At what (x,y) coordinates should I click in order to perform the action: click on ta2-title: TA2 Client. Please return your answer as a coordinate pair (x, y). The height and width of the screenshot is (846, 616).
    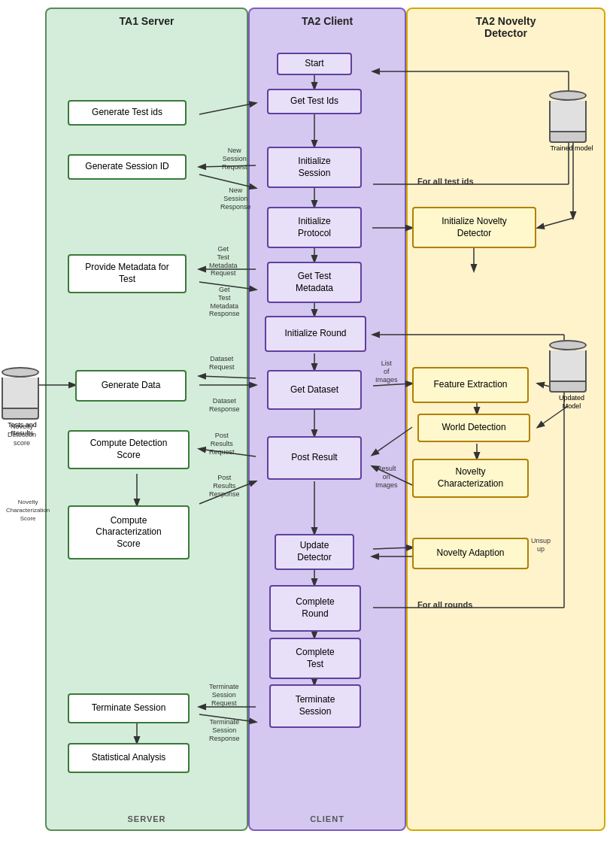
    Looking at the image, I should click on (327, 20).